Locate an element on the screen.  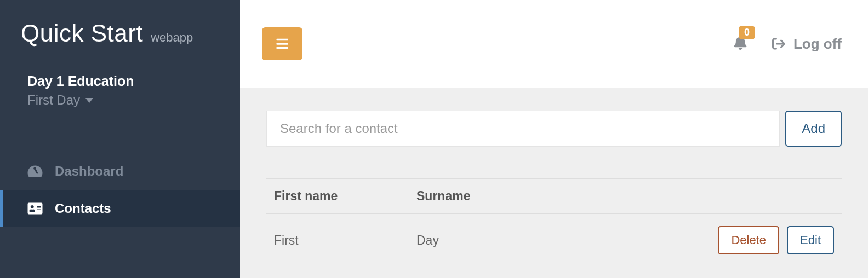
sidebar-item-contacts: Contacts is located at coordinates (120, 208).